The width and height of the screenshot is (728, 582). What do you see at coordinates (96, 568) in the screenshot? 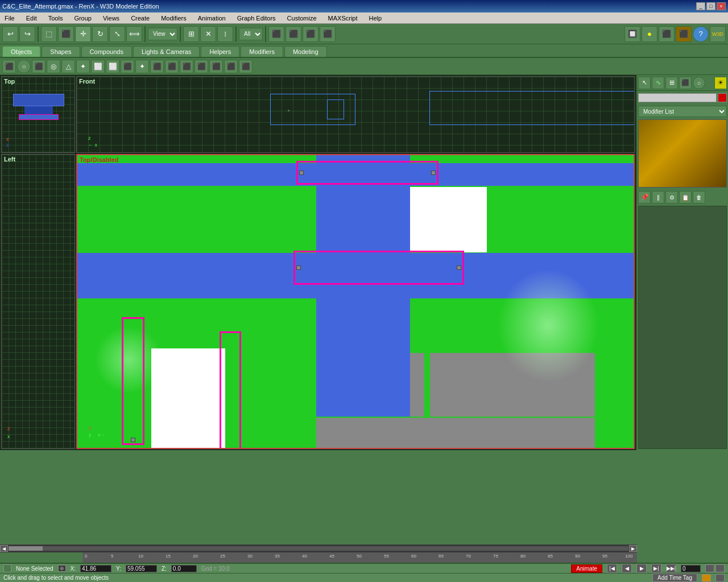
I see `x-coord-input` at bounding box center [96, 568].